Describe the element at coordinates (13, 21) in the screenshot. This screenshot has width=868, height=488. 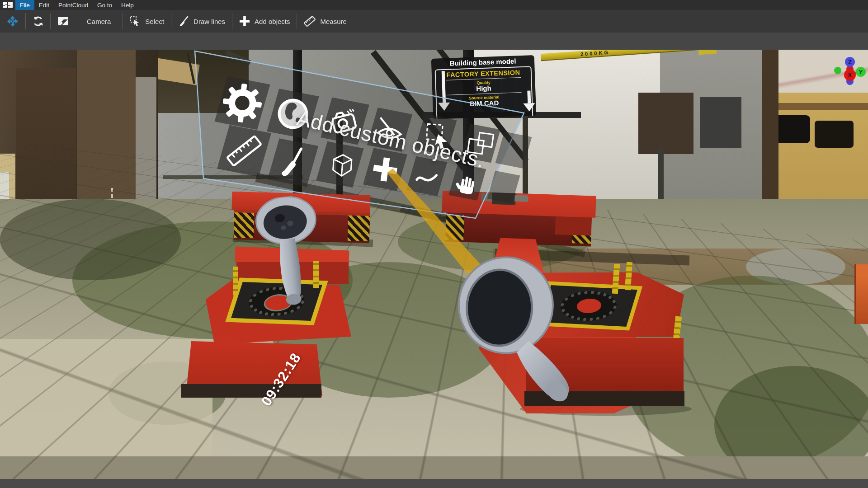
I see `move-tool-button` at that location.